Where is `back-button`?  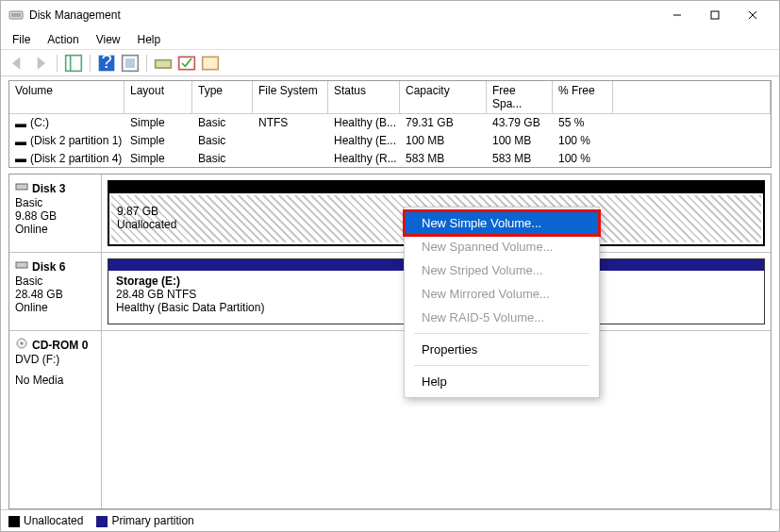
back-button is located at coordinates (17, 63).